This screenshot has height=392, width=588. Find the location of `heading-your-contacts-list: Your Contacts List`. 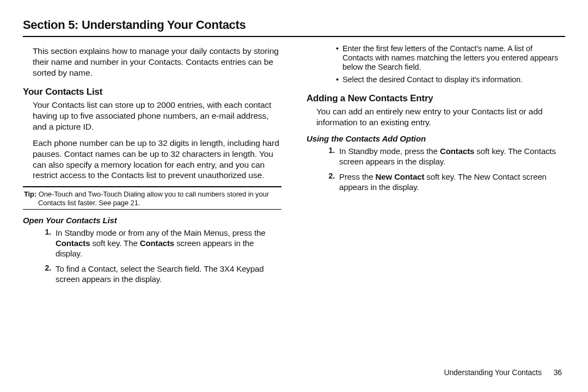

heading-your-contacts-list: Your Contacts List is located at coordinates (152, 92).